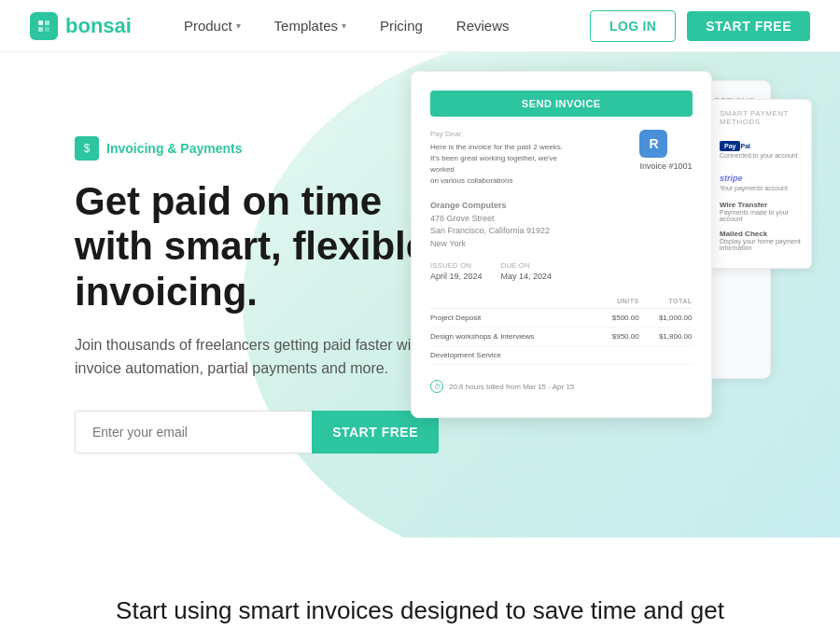 The image size is (840, 629). I want to click on row-units: $500.00, so click(617, 318).